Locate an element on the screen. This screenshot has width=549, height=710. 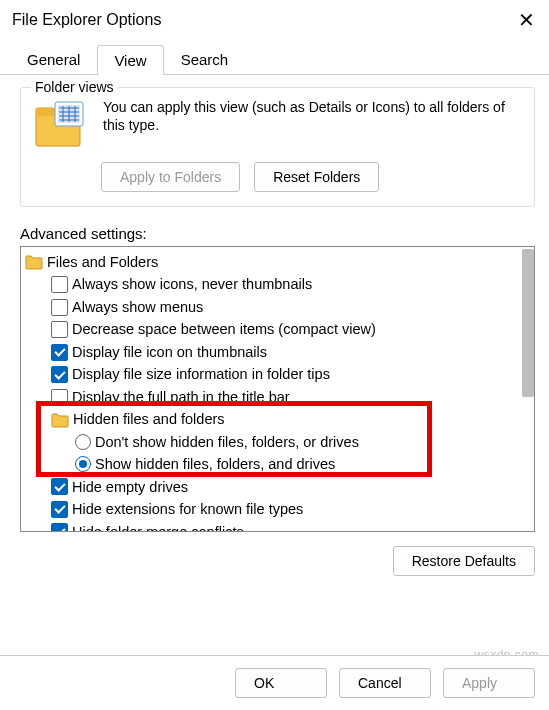
tree-label: Hide folder merge conflicts is located at coordinates (158, 526).